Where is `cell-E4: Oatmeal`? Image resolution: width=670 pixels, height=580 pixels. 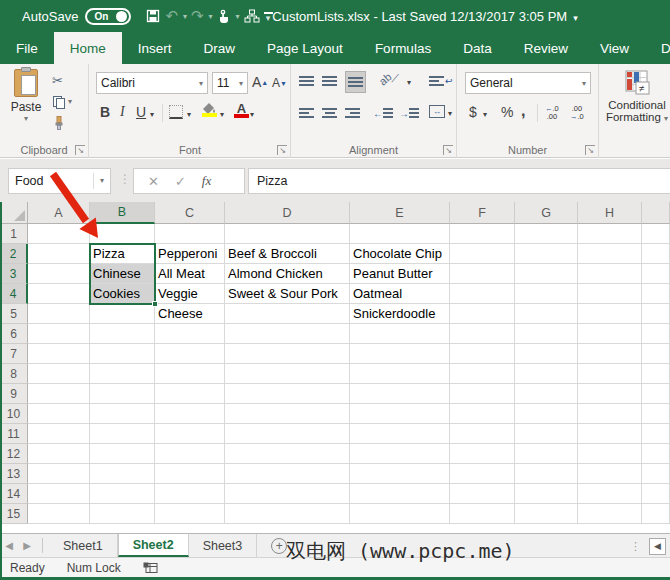 cell-E4: Oatmeal is located at coordinates (400, 294).